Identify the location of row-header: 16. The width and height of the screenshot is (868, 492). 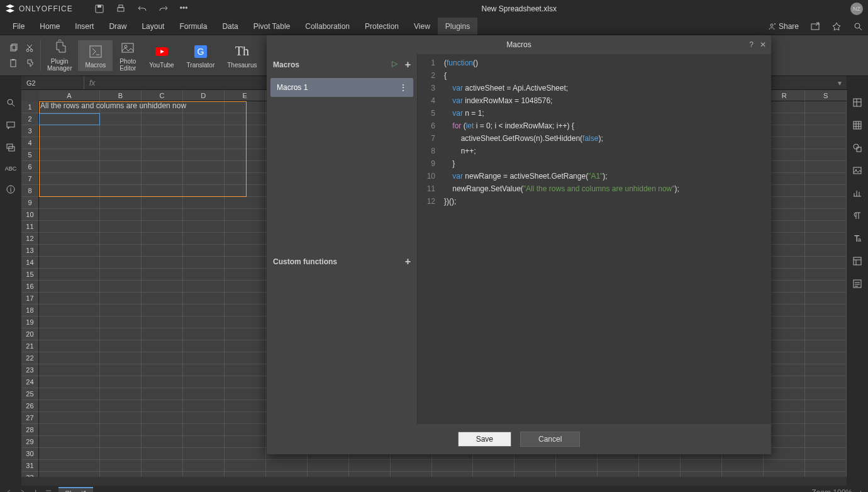
(30, 287).